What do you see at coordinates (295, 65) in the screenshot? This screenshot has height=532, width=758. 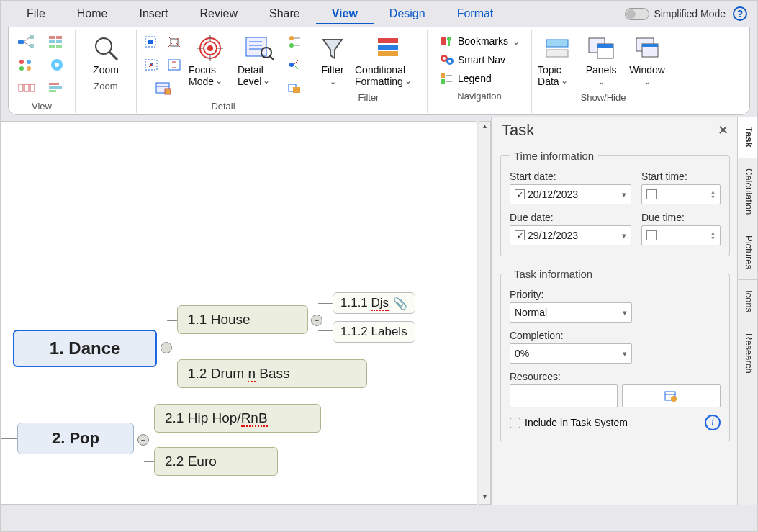 I see `detail-branch2-button` at bounding box center [295, 65].